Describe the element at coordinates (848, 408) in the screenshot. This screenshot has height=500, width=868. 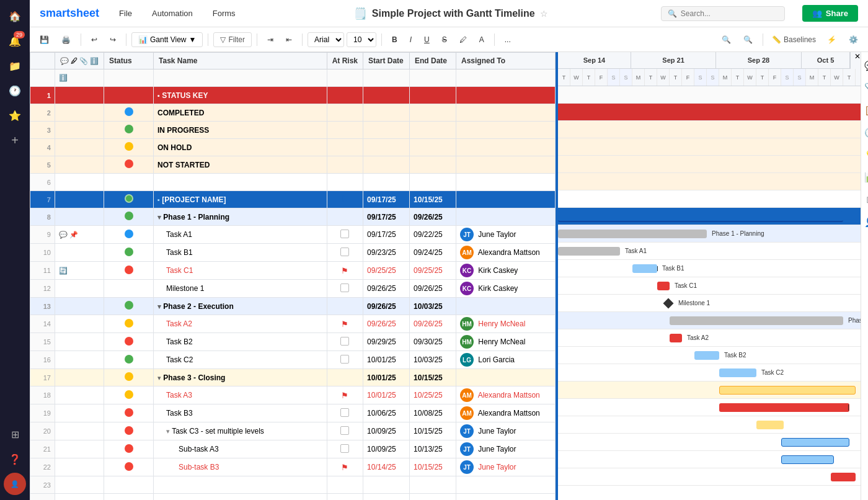
I see `a3-arrow` at that location.